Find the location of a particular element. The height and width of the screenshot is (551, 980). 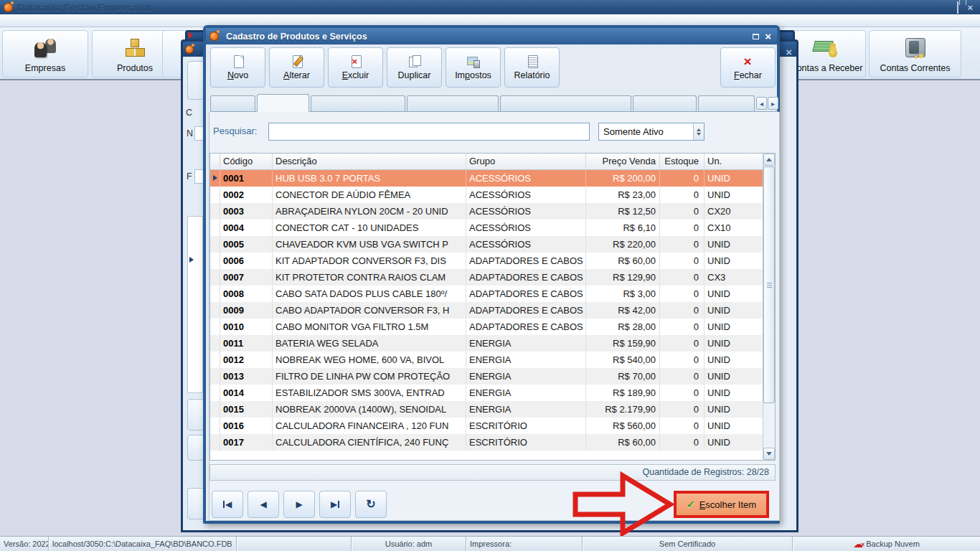

last-record-button: ▶ is located at coordinates (335, 504).